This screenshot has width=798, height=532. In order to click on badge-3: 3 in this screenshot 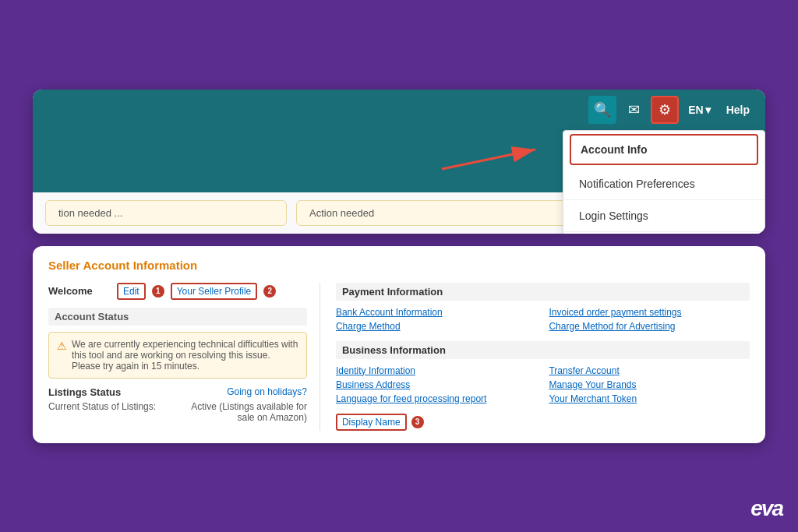, I will do `click(418, 422)`.